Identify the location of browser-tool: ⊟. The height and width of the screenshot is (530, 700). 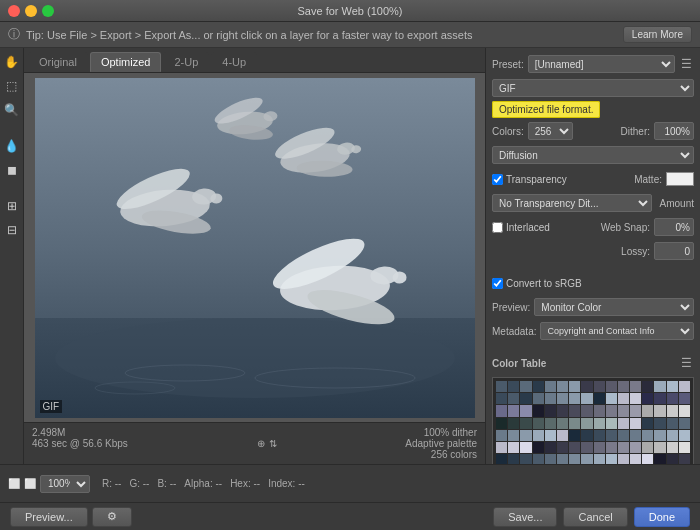
(12, 230).